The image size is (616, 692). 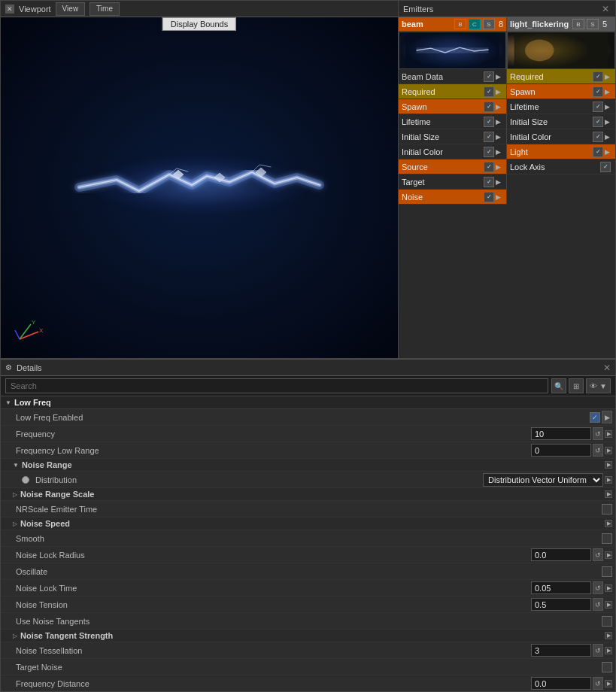 What do you see at coordinates (608, 152) in the screenshot?
I see `light-light-arrow: ▶` at bounding box center [608, 152].